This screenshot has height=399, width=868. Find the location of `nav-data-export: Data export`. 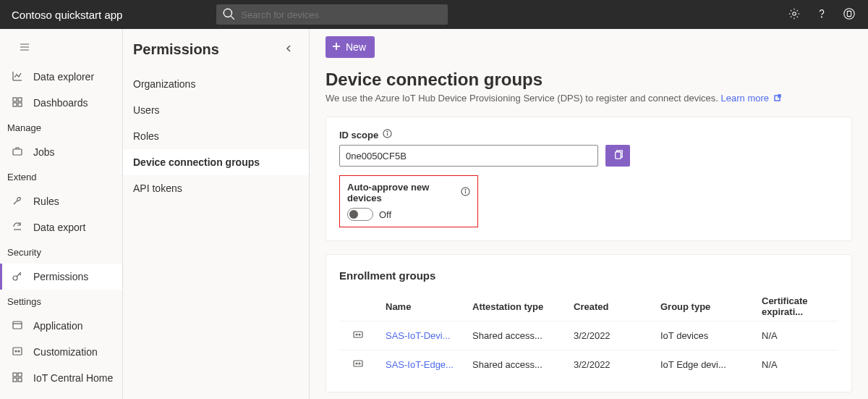

nav-data-export: Data export is located at coordinates (61, 227).